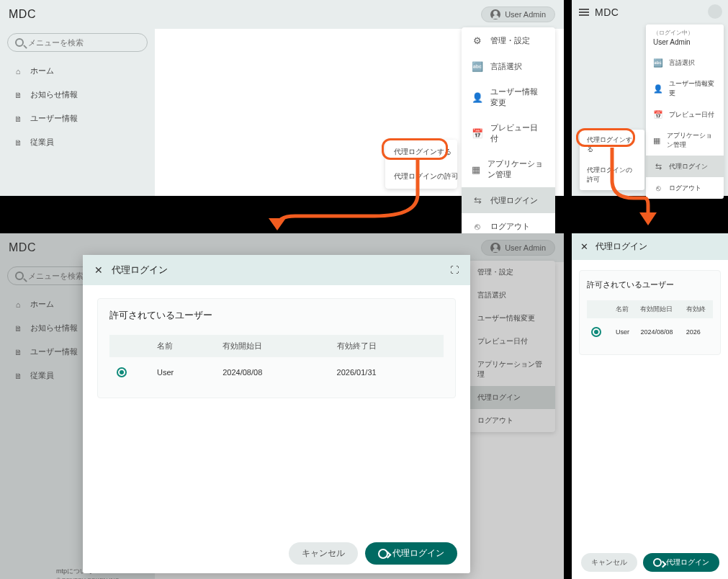 This screenshot has width=728, height=579. I want to click on gear-icon: ⚙, so click(477, 40).